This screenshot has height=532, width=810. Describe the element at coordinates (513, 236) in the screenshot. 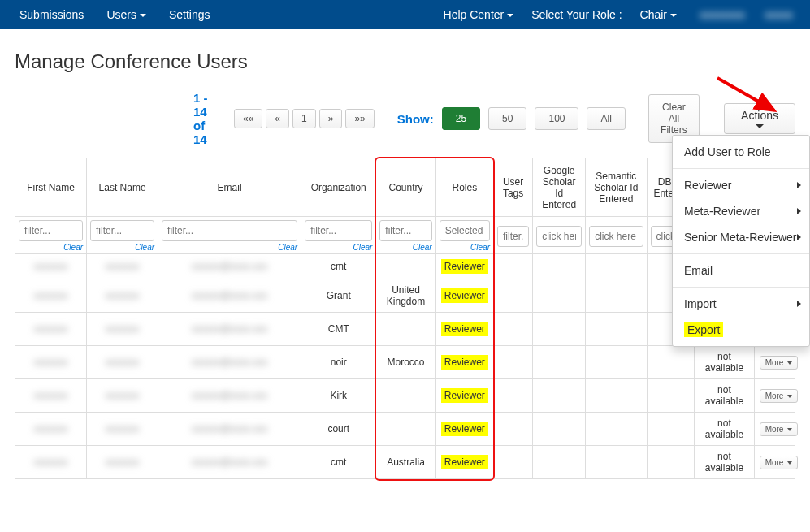

I see `filter-user-tags` at that location.